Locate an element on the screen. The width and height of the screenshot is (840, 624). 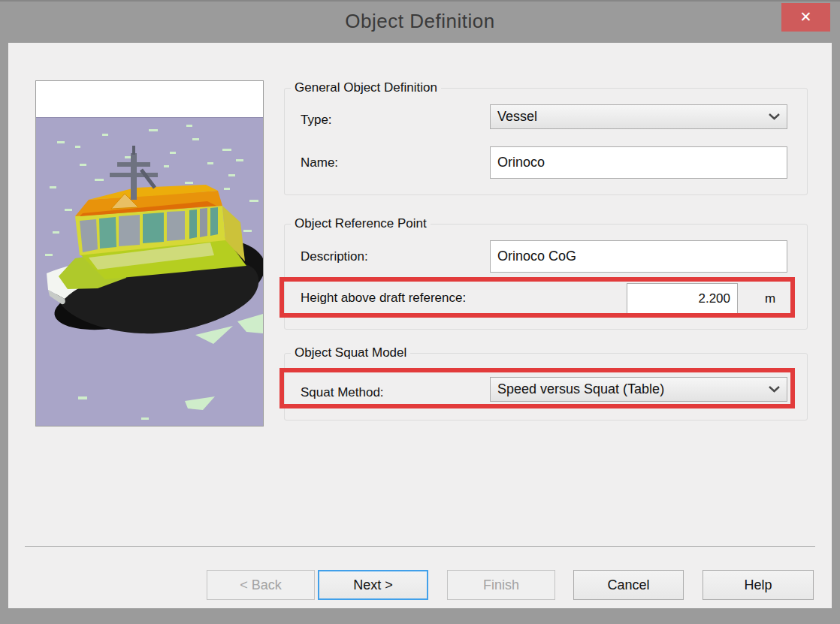
type-dropdown: Vessel is located at coordinates (639, 117).